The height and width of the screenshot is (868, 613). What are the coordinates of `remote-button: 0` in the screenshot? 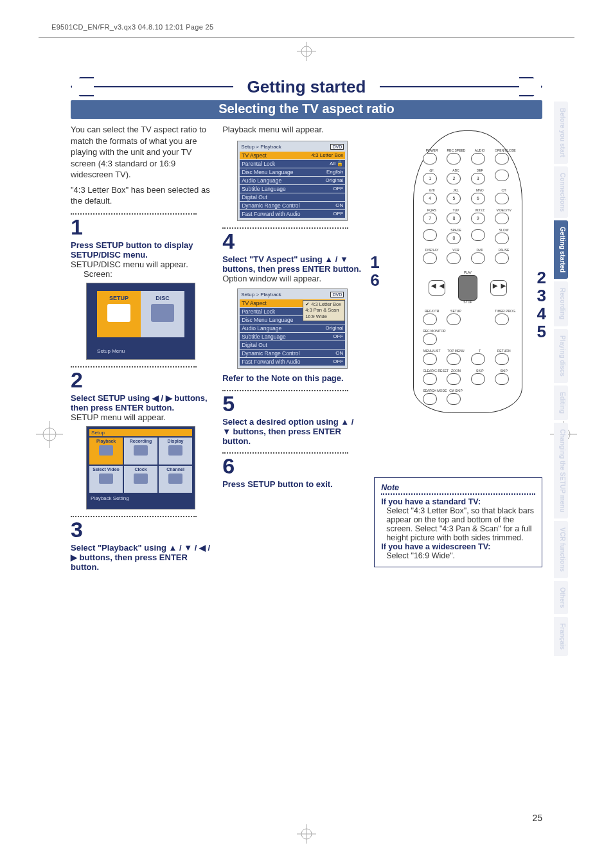 It's located at (454, 238).